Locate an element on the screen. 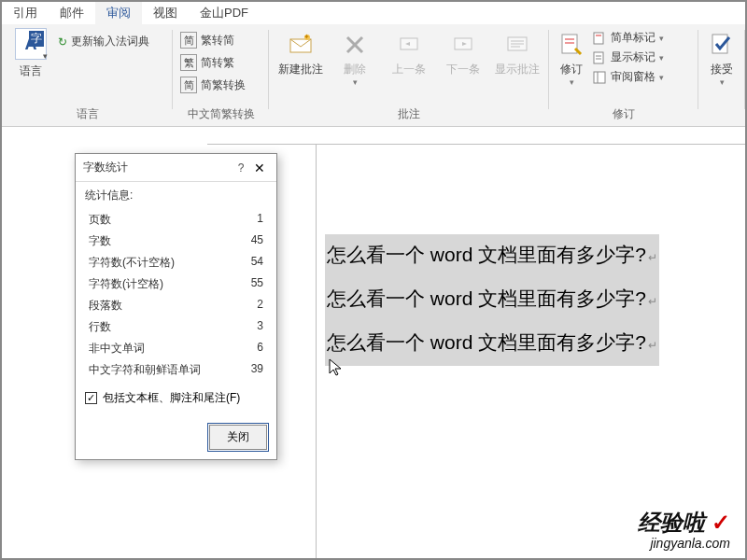  simp-to-trad-button: 繁简转繁 is located at coordinates (213, 63).